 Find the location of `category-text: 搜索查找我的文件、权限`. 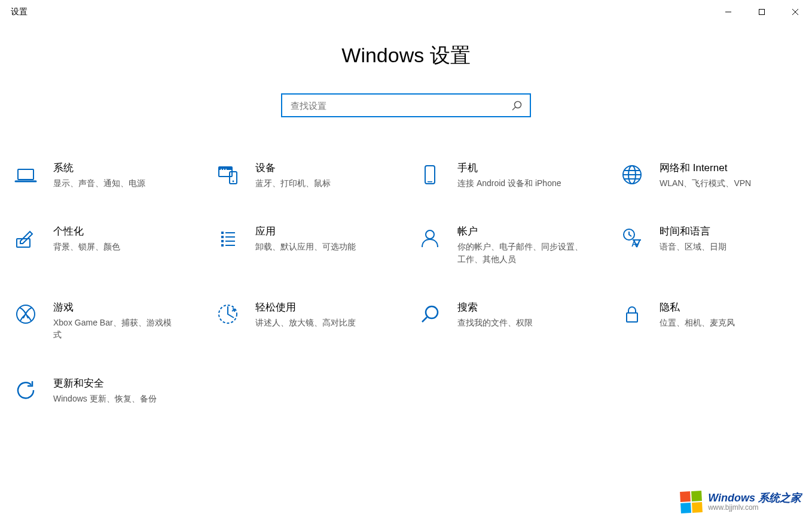

category-text: 搜索查找我的文件、权限 is located at coordinates (527, 315).